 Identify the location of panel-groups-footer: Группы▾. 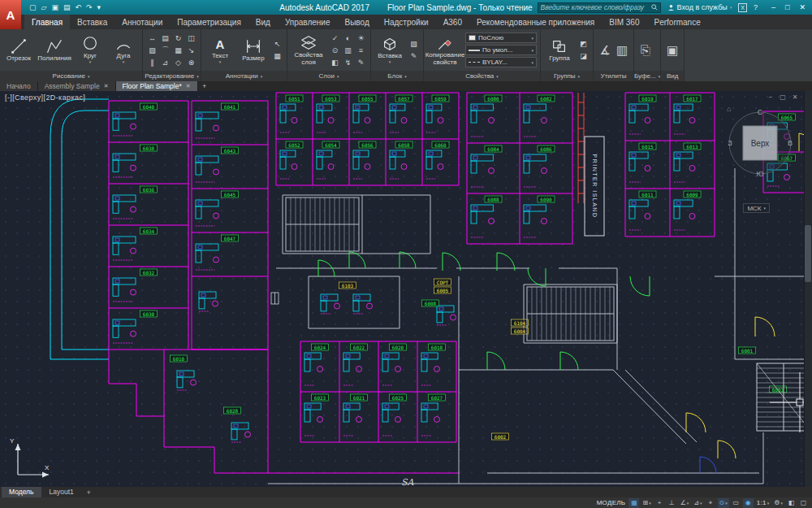
(567, 76).